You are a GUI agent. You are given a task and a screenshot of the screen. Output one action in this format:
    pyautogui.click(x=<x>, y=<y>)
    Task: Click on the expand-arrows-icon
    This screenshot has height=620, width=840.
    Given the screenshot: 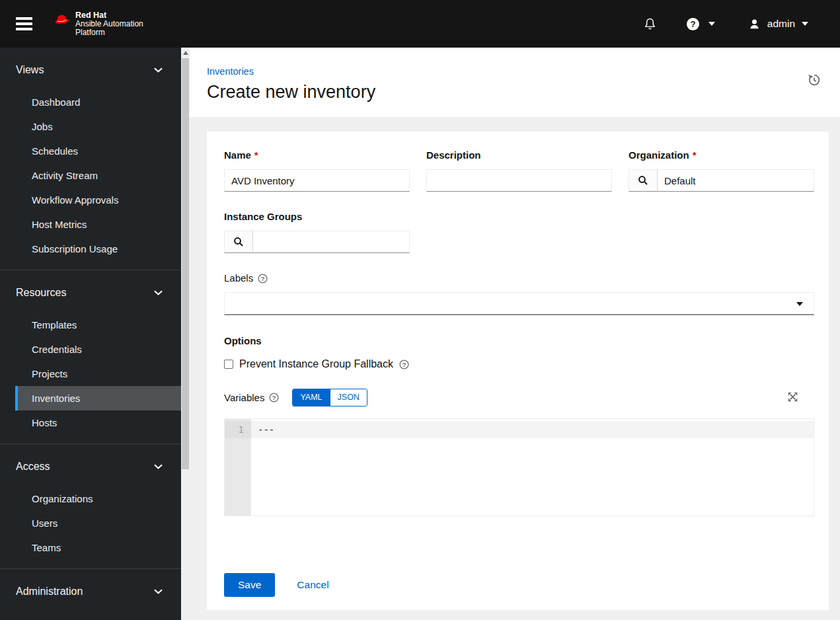 What is the action you would take?
    pyautogui.click(x=793, y=397)
    